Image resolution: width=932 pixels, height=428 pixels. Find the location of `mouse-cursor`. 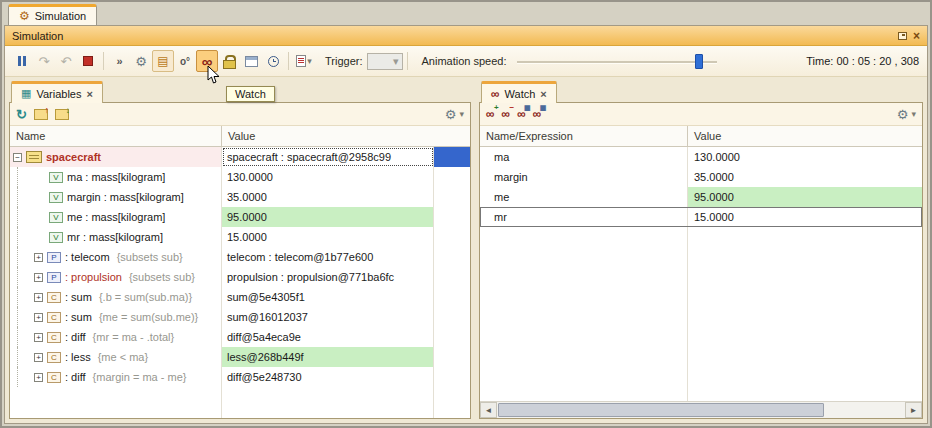

mouse-cursor is located at coordinates (214, 76).